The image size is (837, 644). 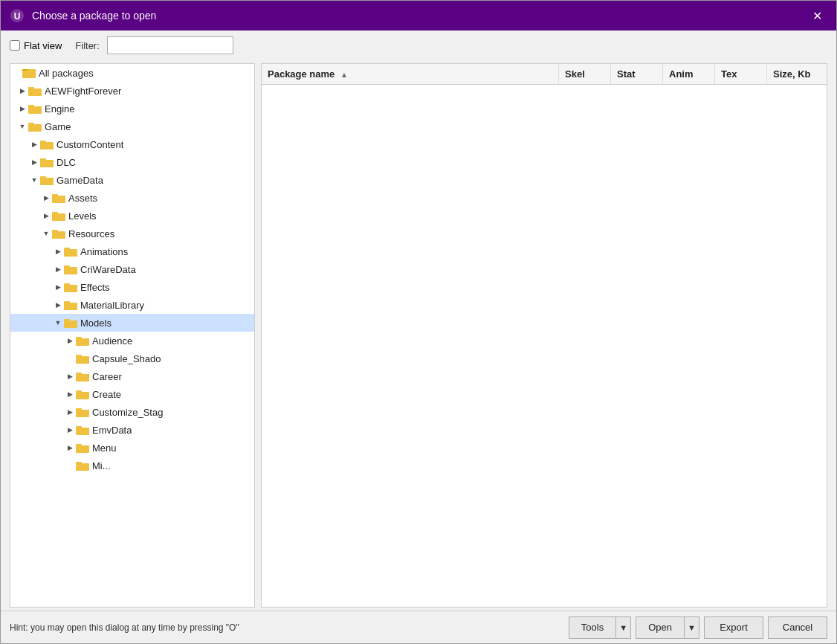 I want to click on tree-item-customcontent: ▶ CustomContent, so click(x=132, y=144).